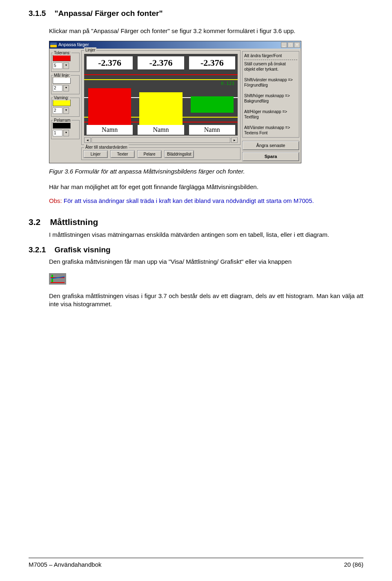 This screenshot has height=581, width=392. Describe the element at coordinates (61, 98) in the screenshot. I see `label-varning: Varning:` at that location.